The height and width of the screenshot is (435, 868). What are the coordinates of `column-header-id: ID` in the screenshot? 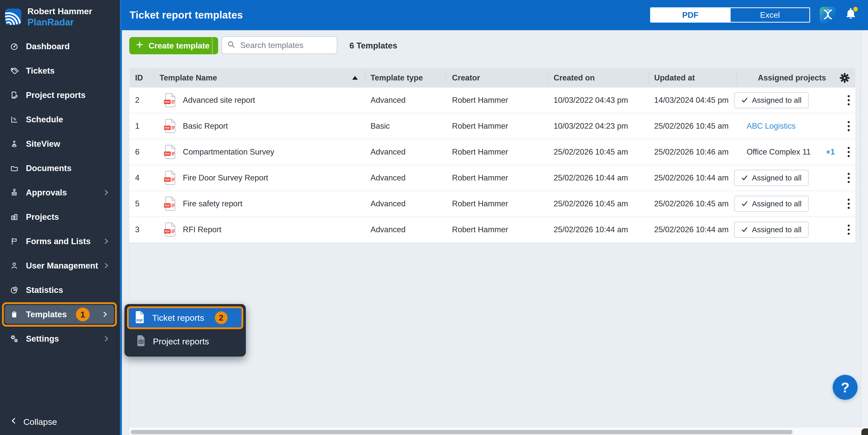 It's located at (142, 78).